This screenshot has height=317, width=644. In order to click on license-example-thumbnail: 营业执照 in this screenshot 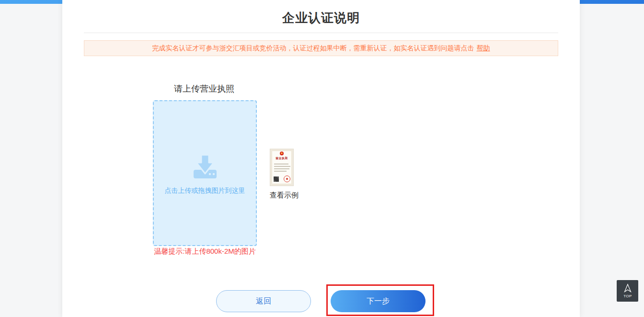, I will do `click(282, 167)`.